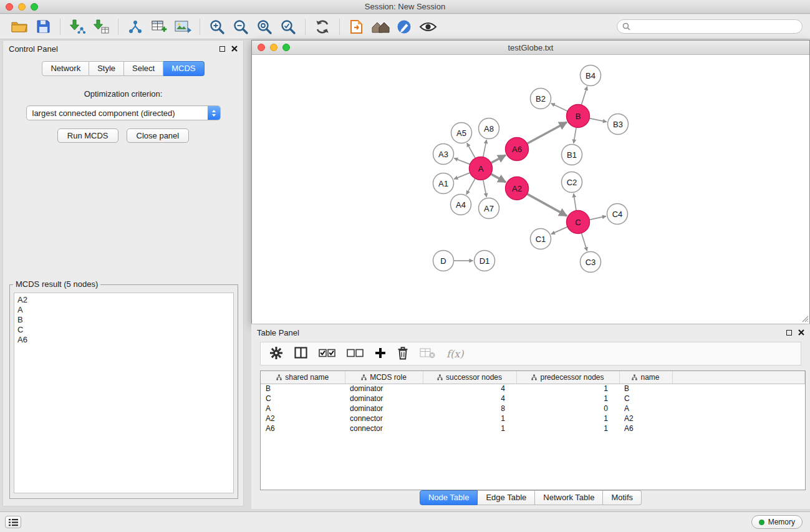 Image resolution: width=810 pixels, height=532 pixels. What do you see at coordinates (598, 120) in the screenshot?
I see `edge-B-B3` at bounding box center [598, 120].